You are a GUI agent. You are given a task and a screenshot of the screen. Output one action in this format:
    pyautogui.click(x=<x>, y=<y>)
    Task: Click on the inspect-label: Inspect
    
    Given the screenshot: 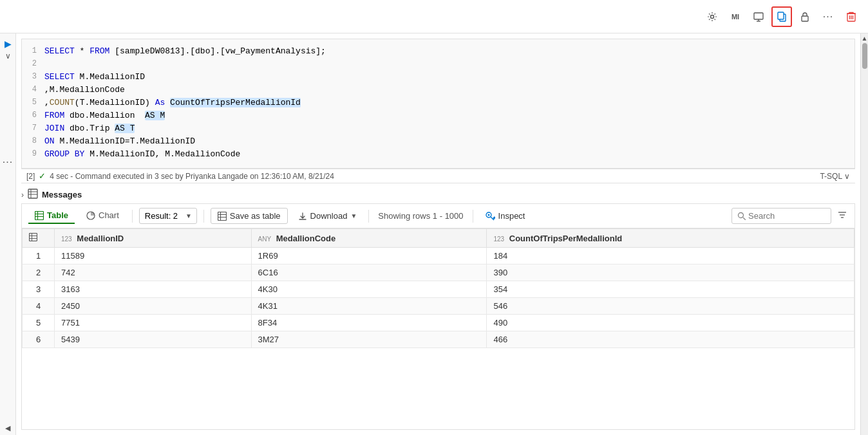 What is the action you would take?
    pyautogui.click(x=512, y=216)
    